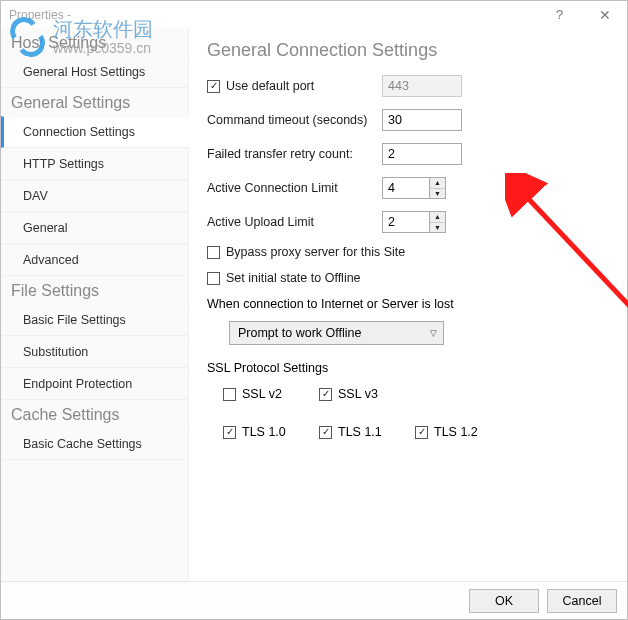 The width and height of the screenshot is (628, 620). I want to click on use-default-port-label: Use default port, so click(270, 86).